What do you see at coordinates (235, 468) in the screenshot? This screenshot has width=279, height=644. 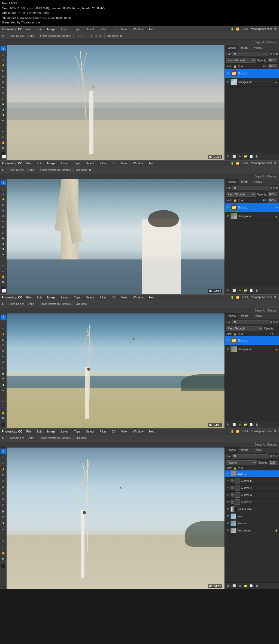 I see `lock-icon-4: 🔒` at bounding box center [235, 468].